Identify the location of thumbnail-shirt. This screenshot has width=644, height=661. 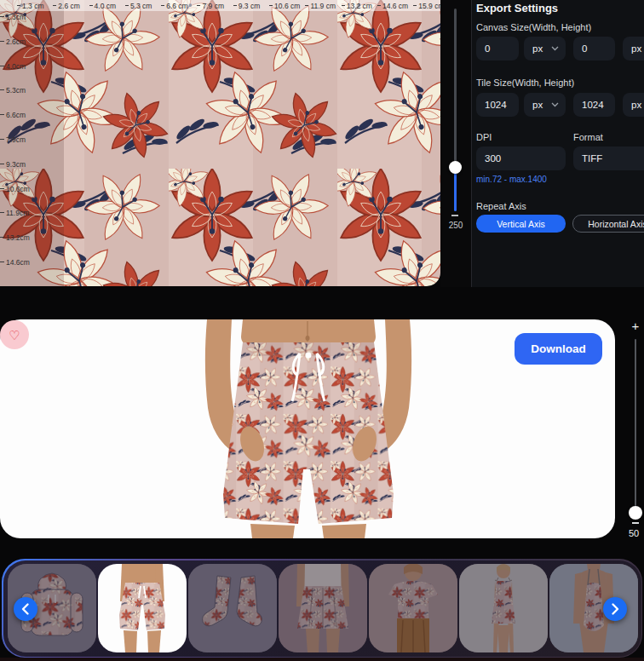
(413, 608).